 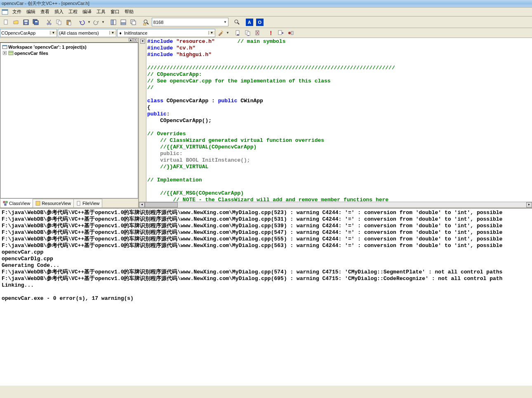 What do you see at coordinates (115, 12) in the screenshot?
I see `menu-window: 窗口` at bounding box center [115, 12].